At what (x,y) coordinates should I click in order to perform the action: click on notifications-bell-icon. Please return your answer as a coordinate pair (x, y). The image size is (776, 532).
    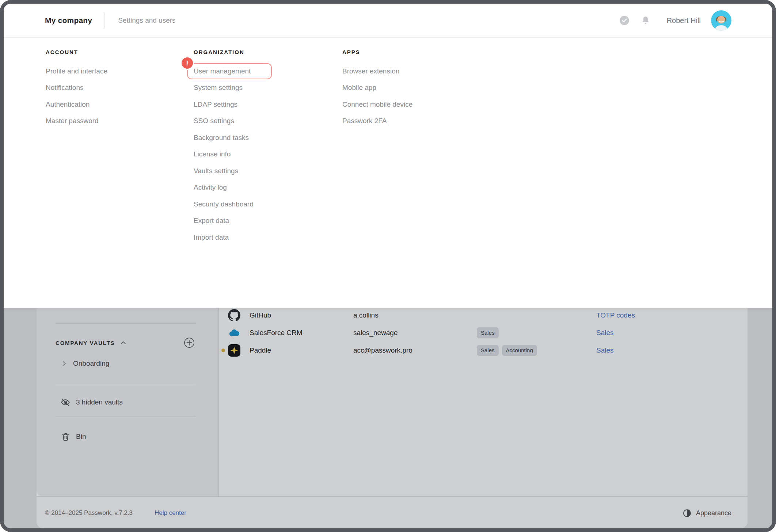
    Looking at the image, I should click on (646, 20).